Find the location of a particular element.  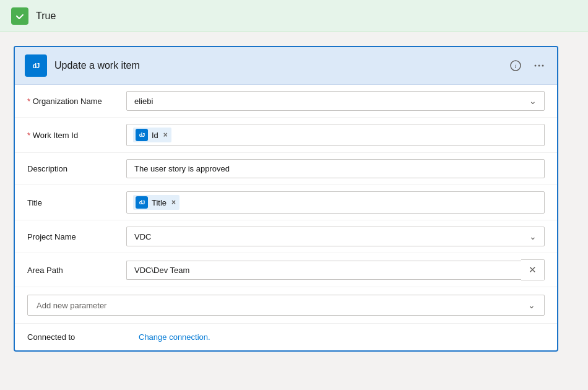

true-label: True is located at coordinates (46, 16).